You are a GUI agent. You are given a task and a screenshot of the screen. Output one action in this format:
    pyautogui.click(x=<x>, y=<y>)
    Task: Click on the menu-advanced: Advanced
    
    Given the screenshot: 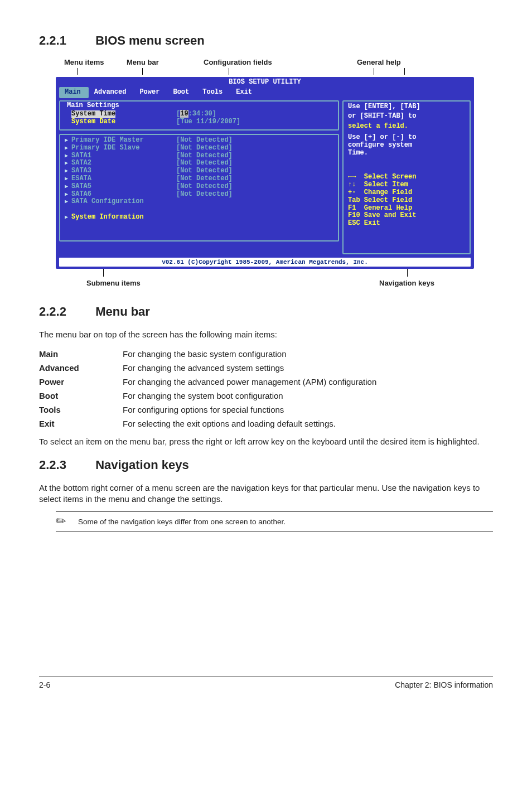 What is the action you would take?
    pyautogui.click(x=112, y=93)
    